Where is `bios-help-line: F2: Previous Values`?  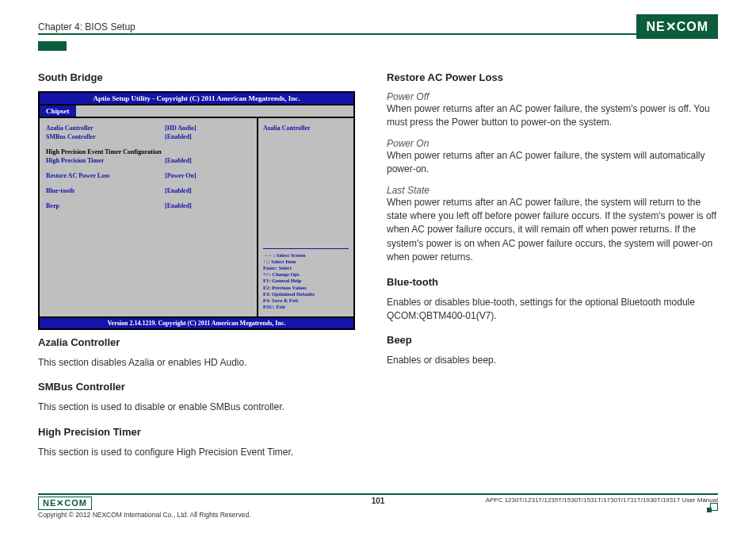 bios-help-line: F2: Previous Values is located at coordinates (306, 288).